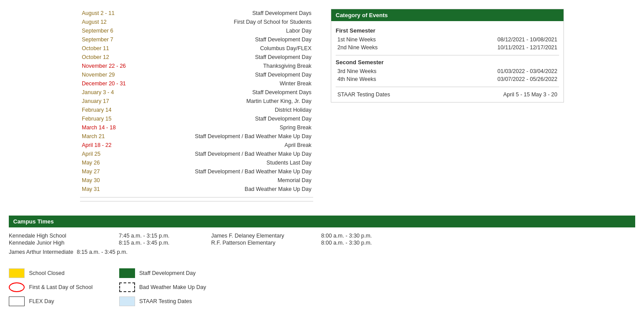 The width and height of the screenshot is (644, 322). What do you see at coordinates (111, 180) in the screenshot?
I see `event-date: May 30` at bounding box center [111, 180].